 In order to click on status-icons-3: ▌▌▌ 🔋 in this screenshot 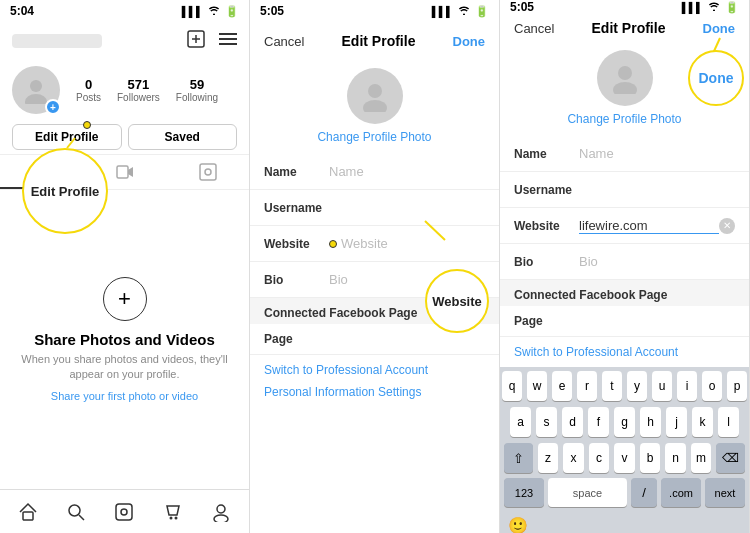, I will do `click(710, 8)`.